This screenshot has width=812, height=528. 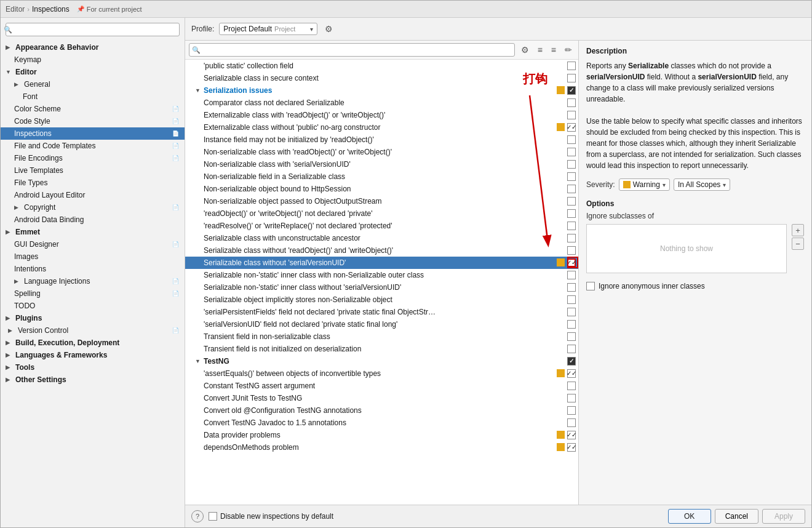 I want to click on severity-select: Warning ▾, so click(x=645, y=185).